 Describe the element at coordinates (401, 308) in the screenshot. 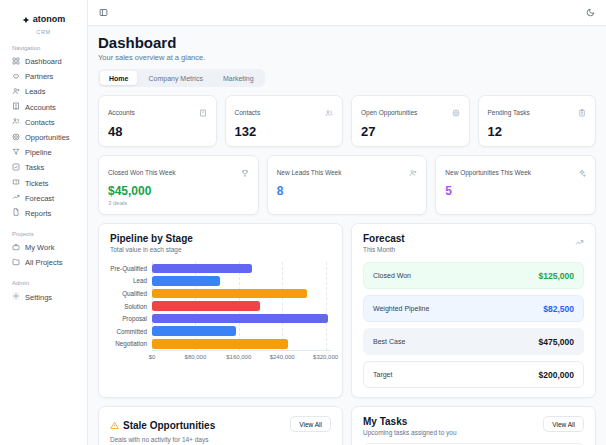

I see `forecast-row-label: Weighted Pipeline` at that location.